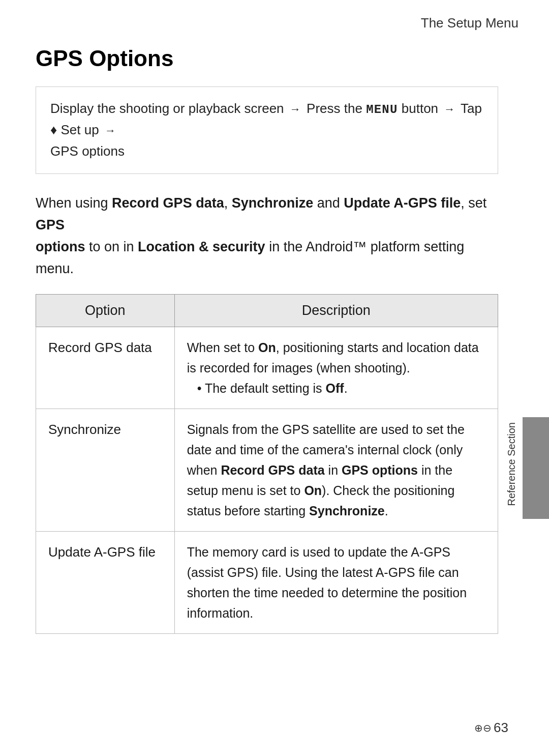  What do you see at coordinates (295, 109) in the screenshot?
I see `nav-arrow1: →` at bounding box center [295, 109].